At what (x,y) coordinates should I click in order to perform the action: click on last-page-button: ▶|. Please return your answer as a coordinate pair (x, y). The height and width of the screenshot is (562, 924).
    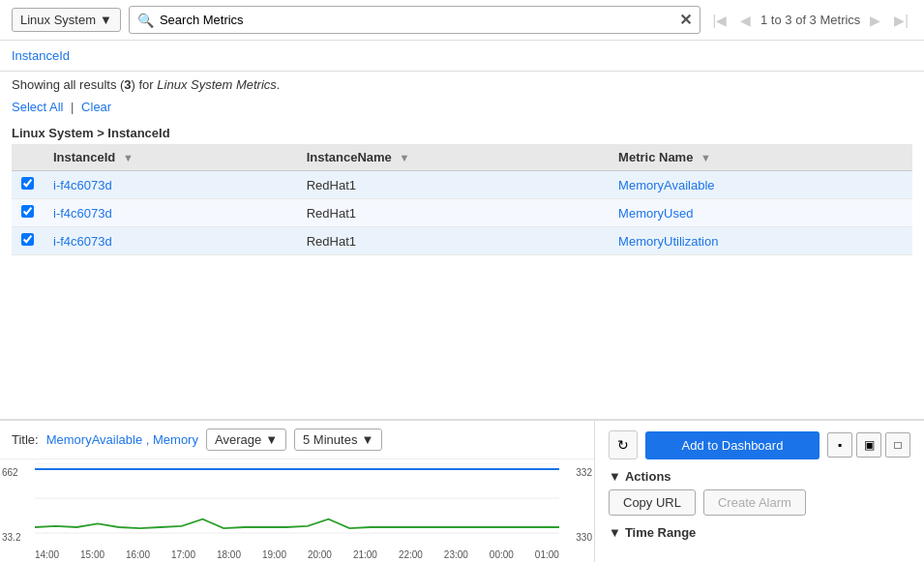
    Looking at the image, I should click on (902, 20).